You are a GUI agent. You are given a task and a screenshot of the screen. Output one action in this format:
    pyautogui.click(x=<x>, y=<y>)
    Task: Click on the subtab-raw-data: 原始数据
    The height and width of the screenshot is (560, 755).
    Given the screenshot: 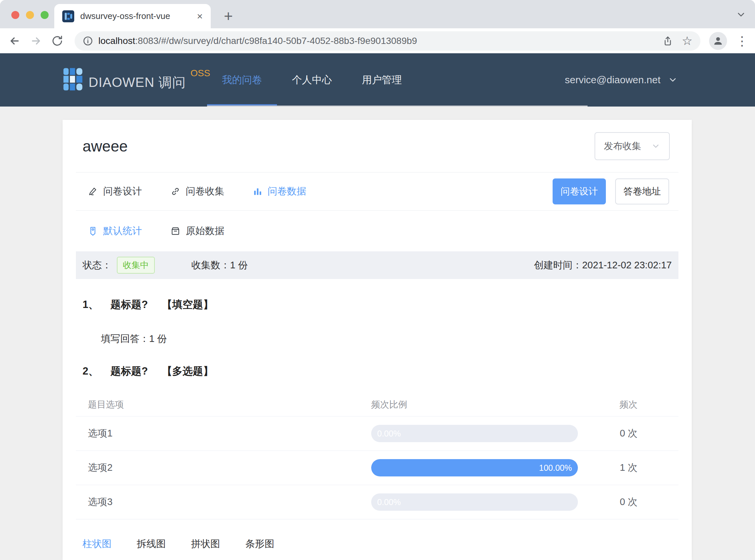 What is the action you would take?
    pyautogui.click(x=197, y=231)
    